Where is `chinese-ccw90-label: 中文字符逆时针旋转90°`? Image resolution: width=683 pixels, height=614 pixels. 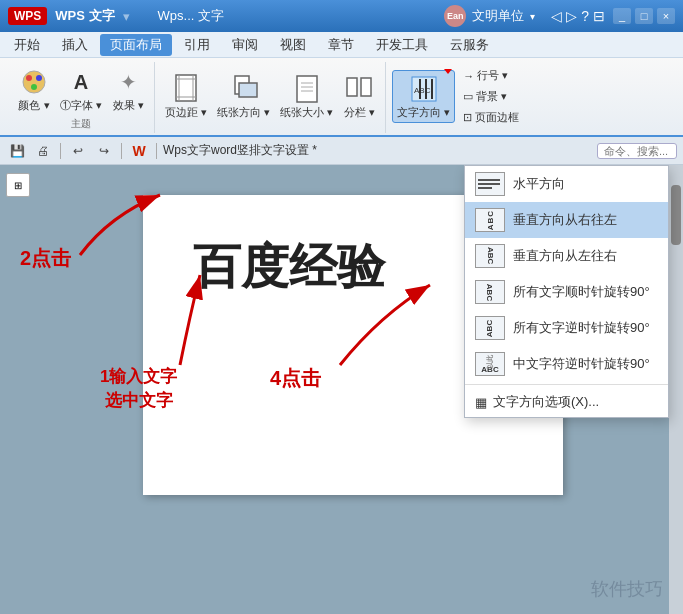
chinese-ccw90-label: 中文字符逆时针旋转90° is located at coordinates (582, 364).